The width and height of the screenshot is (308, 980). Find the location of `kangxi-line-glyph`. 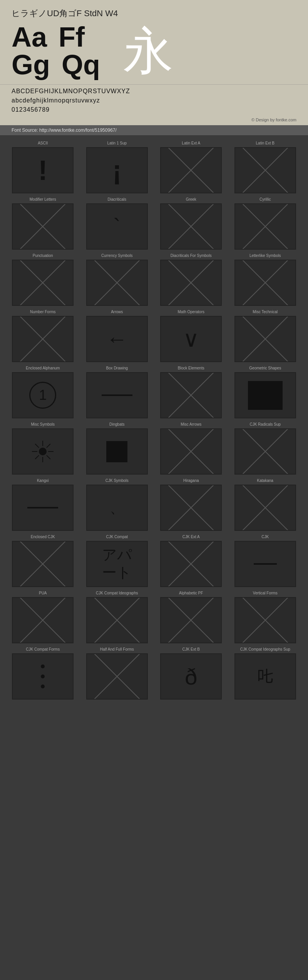

kangxi-line-glyph is located at coordinates (43, 508).